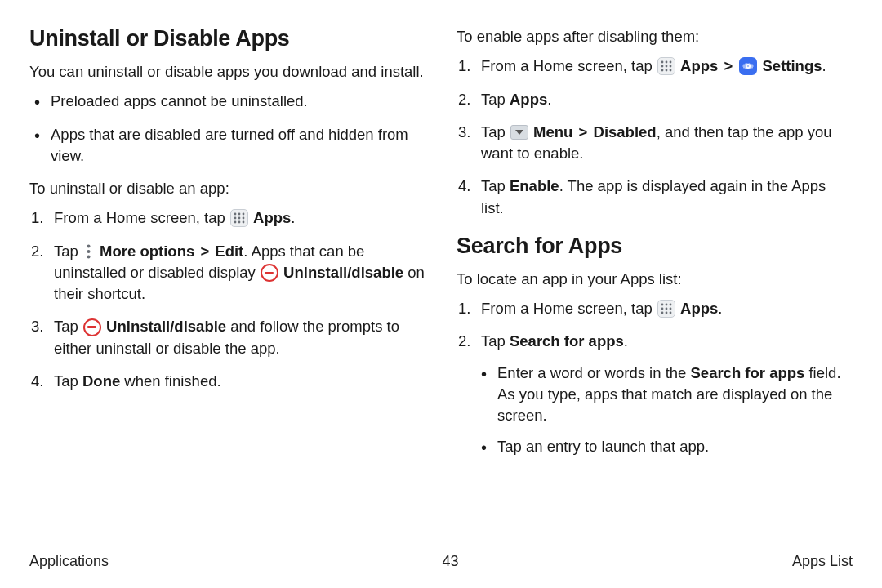 The width and height of the screenshot is (882, 588). Describe the element at coordinates (655, 247) in the screenshot. I see `heading-search-apps: Search for Apps` at that location.